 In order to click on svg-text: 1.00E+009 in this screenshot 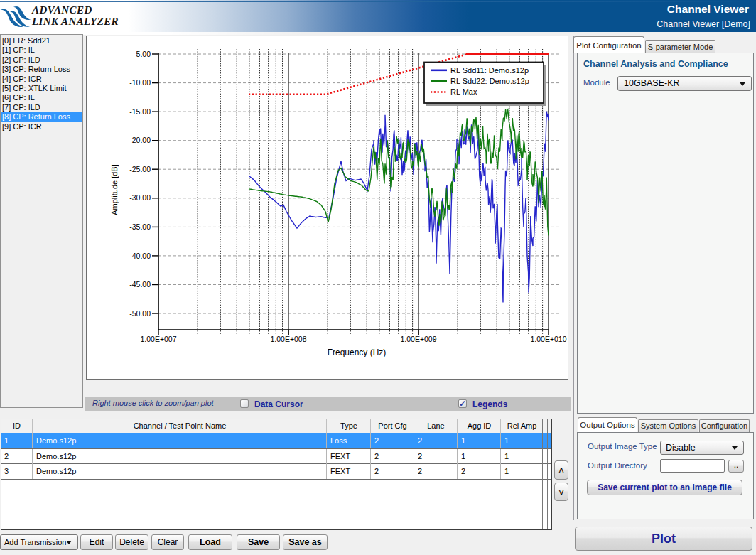, I will do `click(418, 339)`.